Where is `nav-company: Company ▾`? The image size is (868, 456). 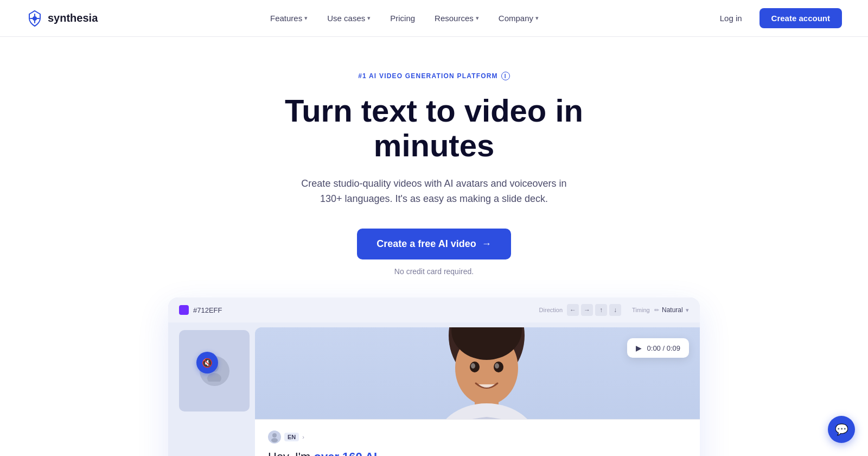 nav-company: Company ▾ is located at coordinates (519, 18).